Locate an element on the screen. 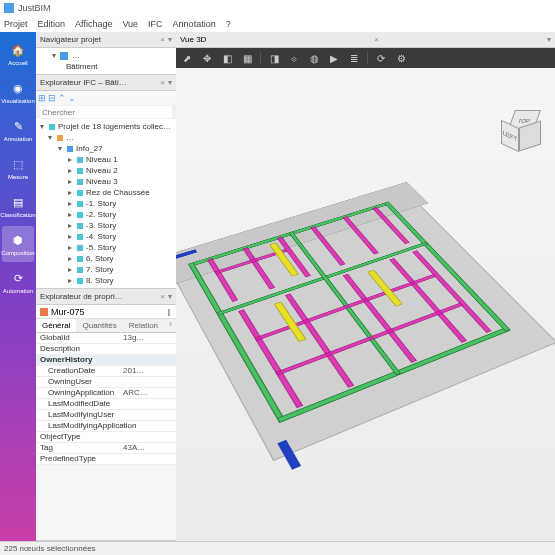 The height and width of the screenshot is (555, 555). prop-row: LastModifiedDate is located at coordinates (106, 404).